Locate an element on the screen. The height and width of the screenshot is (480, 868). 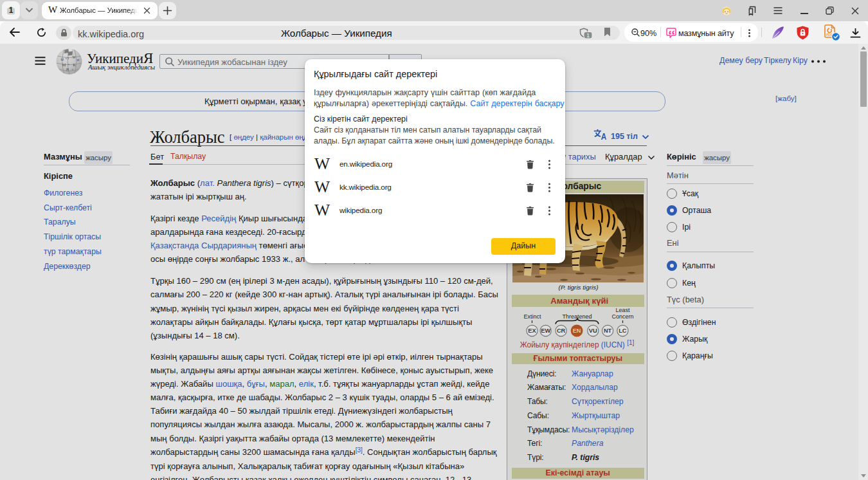
svg-text: PDF is located at coordinates (829, 35).